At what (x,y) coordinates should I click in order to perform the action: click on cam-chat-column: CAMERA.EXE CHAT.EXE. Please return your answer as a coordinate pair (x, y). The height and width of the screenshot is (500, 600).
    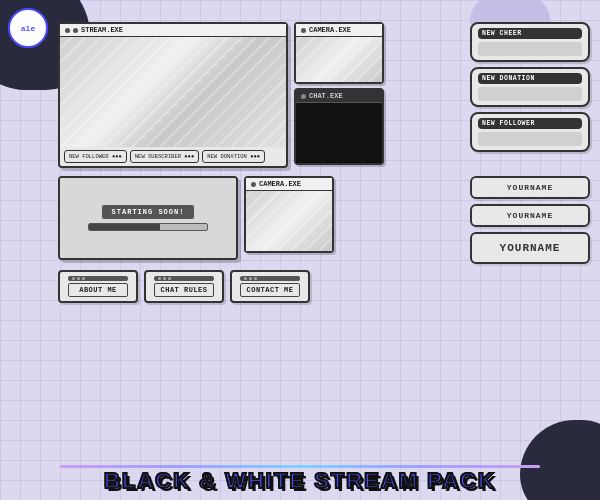
    Looking at the image, I should click on (339, 94).